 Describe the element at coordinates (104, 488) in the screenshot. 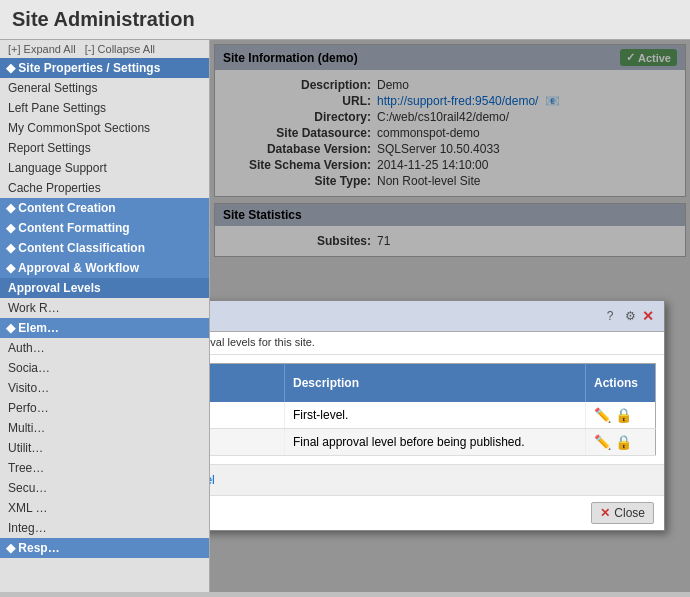

I see `sidebar-item-secu: Secu…` at that location.